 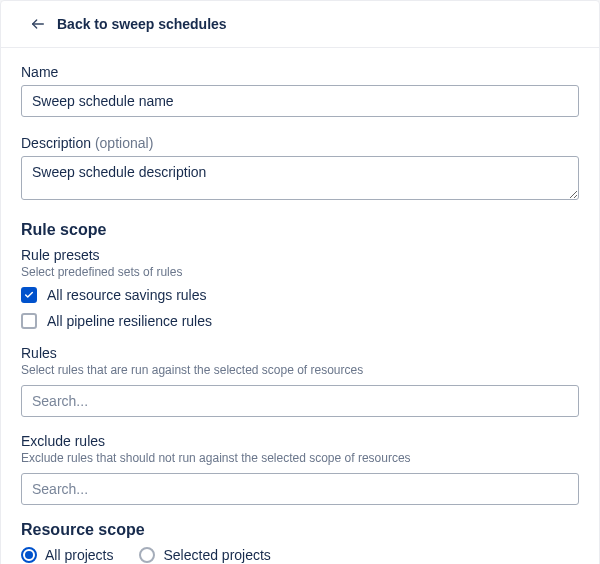 What do you see at coordinates (300, 370) in the screenshot?
I see `rules-helper: Select rules that are run against the se…` at bounding box center [300, 370].